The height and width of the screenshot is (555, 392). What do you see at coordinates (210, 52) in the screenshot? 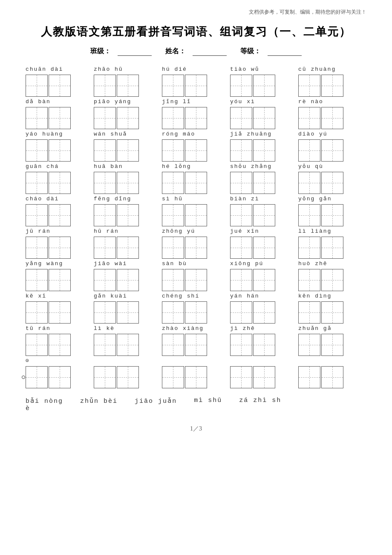
I see `name-blank` at bounding box center [210, 52].